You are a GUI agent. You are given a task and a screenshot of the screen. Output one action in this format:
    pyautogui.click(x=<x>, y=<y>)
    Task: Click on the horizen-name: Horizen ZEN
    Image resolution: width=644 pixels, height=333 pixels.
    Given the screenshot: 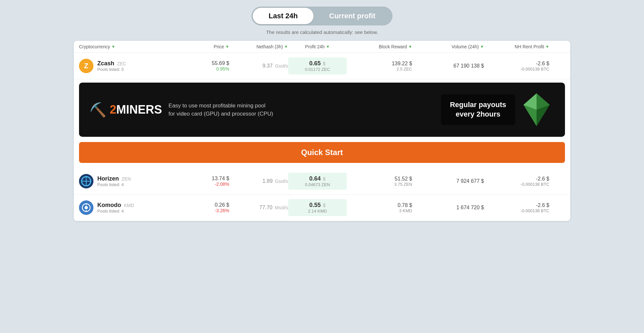 What is the action you would take?
    pyautogui.click(x=114, y=179)
    